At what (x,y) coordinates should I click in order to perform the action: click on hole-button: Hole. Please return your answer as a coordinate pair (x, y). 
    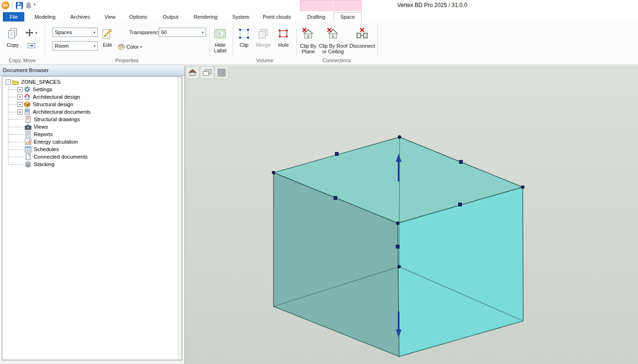
    Looking at the image, I should click on (283, 36).